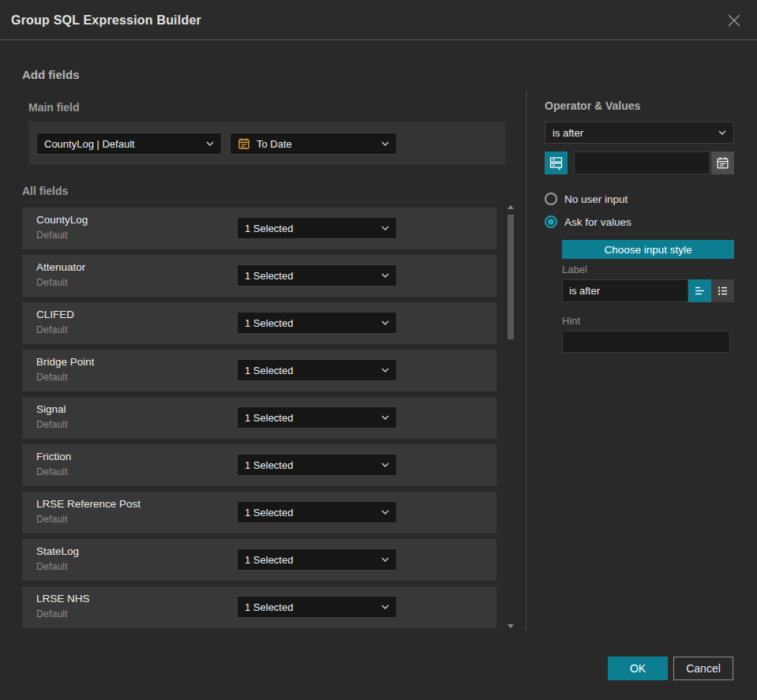 The width and height of the screenshot is (757, 700). What do you see at coordinates (66, 361) in the screenshot?
I see `field-name: Bridge Point` at bounding box center [66, 361].